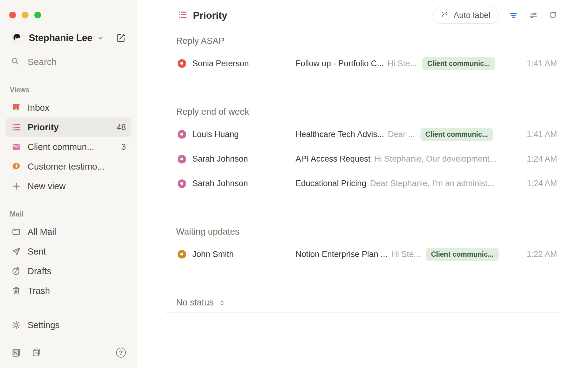 The height and width of the screenshot is (368, 588). What do you see at coordinates (61, 38) in the screenshot?
I see `profile-name: Stephanie Lee` at bounding box center [61, 38].